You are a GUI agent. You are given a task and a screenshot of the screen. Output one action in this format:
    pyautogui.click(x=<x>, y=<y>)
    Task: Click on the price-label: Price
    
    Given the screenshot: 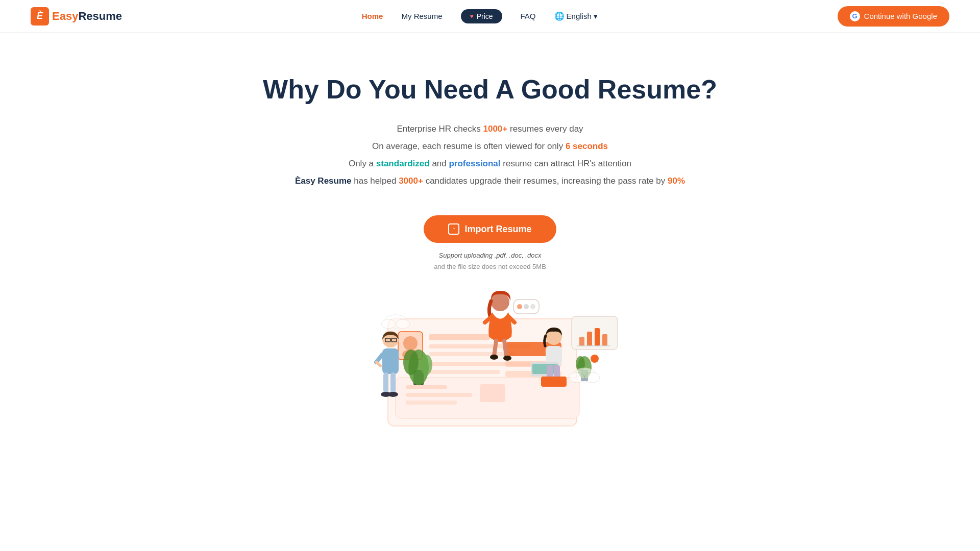 What is the action you would take?
    pyautogui.click(x=485, y=16)
    